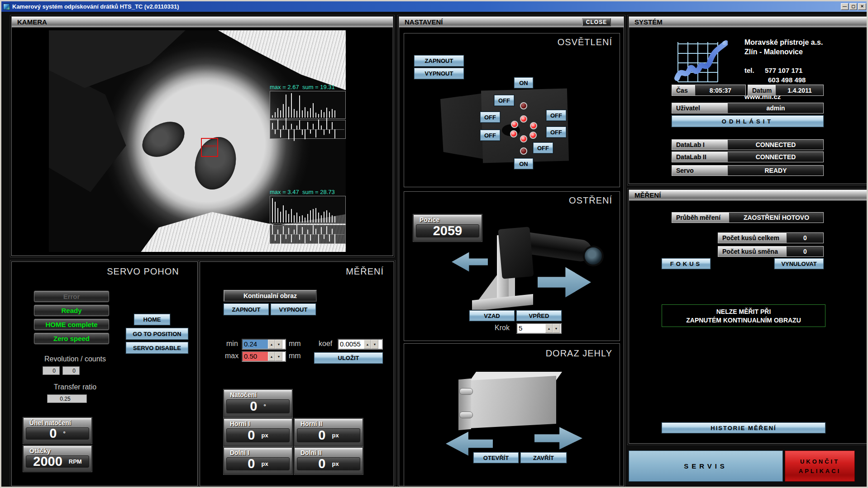 Image resolution: width=868 pixels, height=488 pixels. What do you see at coordinates (512, 415) in the screenshot?
I see `doraz-jehly-box: DORAZ JEHLY OTEVŘÍT ZAVŘÍT` at bounding box center [512, 415].